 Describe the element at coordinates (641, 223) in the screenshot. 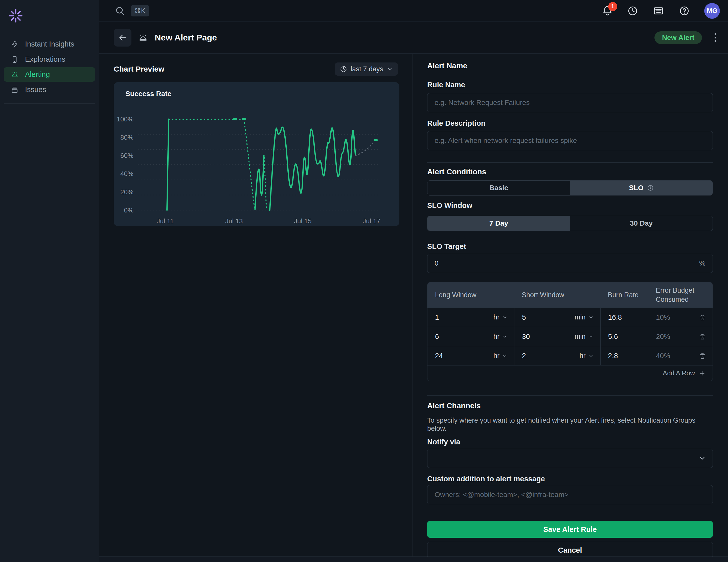

I see `tab-30-day: 30 Day` at that location.